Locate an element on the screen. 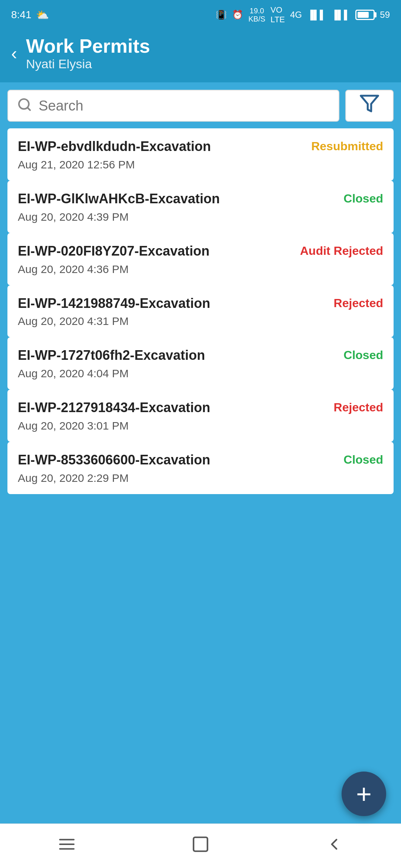 This screenshot has width=401, height=868. filter-icon is located at coordinates (369, 106).